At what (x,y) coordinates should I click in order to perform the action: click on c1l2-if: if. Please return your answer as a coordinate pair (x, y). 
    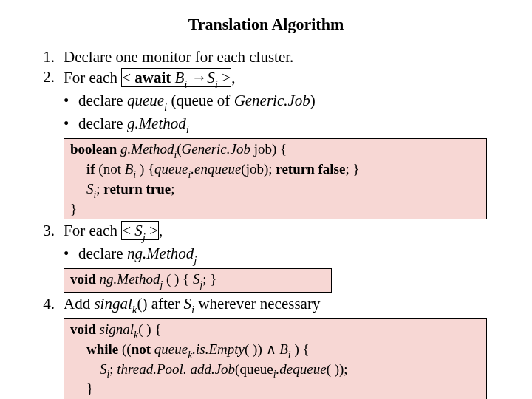
    Looking at the image, I should click on (91, 168).